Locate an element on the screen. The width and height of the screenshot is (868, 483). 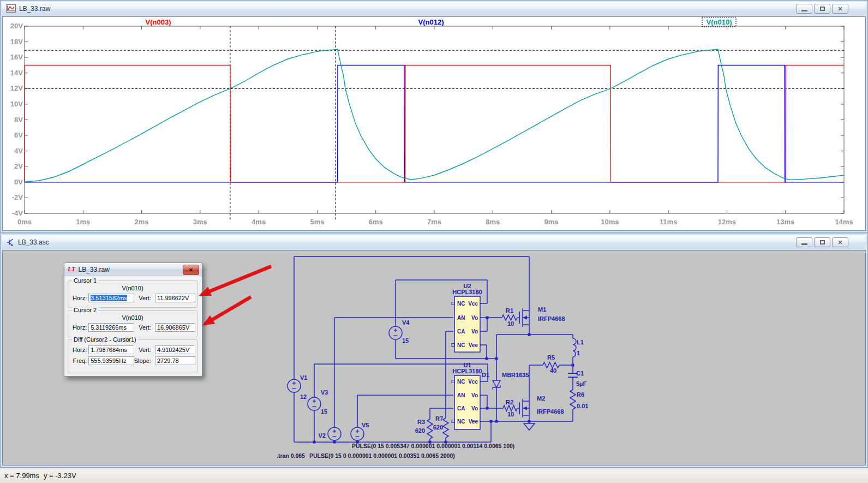
pulse-directive-v5: PULSE(0 15 0.005347 0.000001 0.000001 0.… is located at coordinates (433, 446).